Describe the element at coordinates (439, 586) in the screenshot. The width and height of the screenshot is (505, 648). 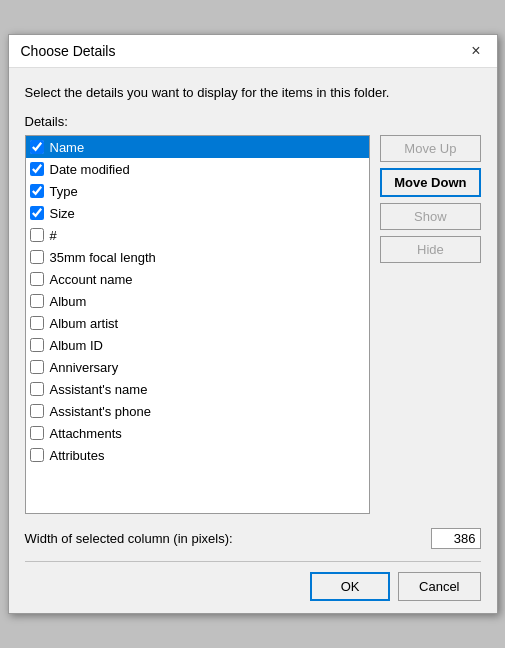
I see `cancel-button: Cancel` at that location.